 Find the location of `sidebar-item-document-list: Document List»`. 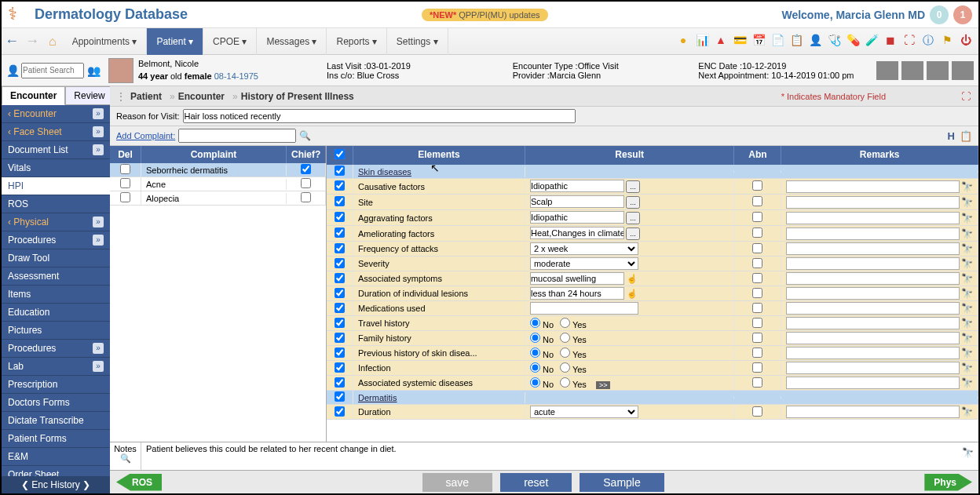

sidebar-item-document-list: Document List» is located at coordinates (56, 151).